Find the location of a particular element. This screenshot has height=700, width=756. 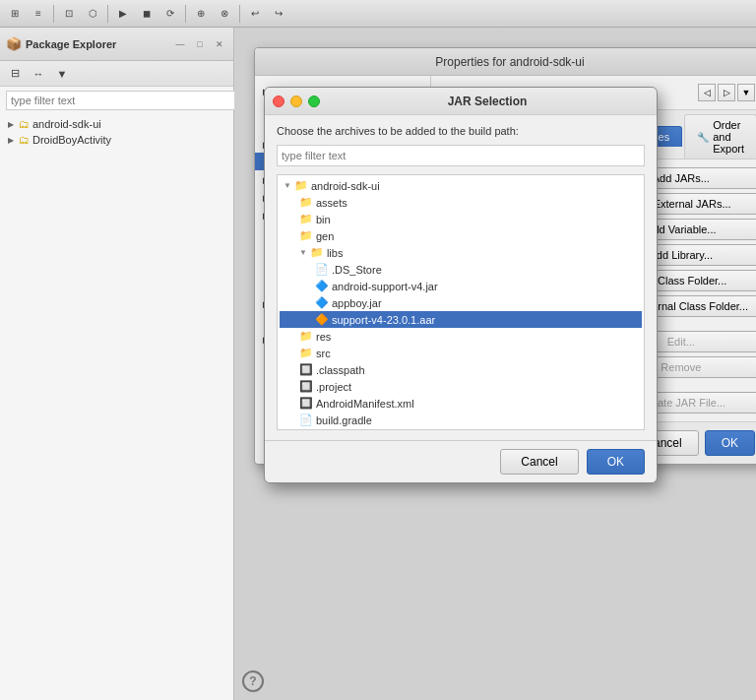

jar-dialog-title: JAR Selection is located at coordinates (487, 101).